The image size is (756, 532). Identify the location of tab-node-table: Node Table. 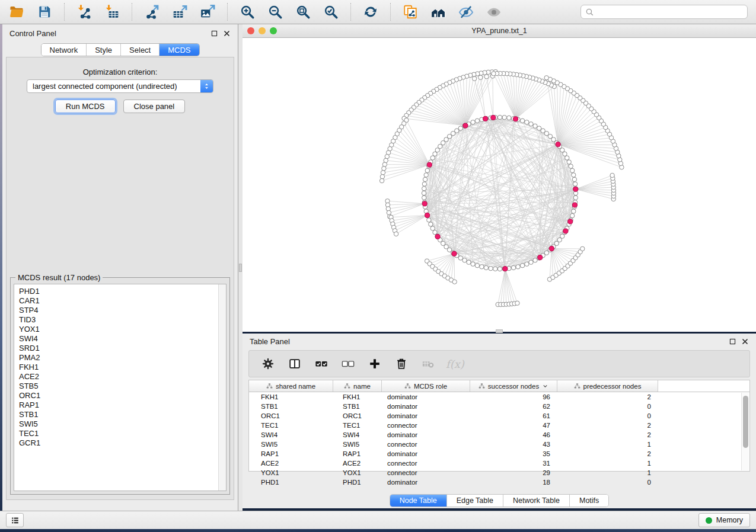
(419, 501).